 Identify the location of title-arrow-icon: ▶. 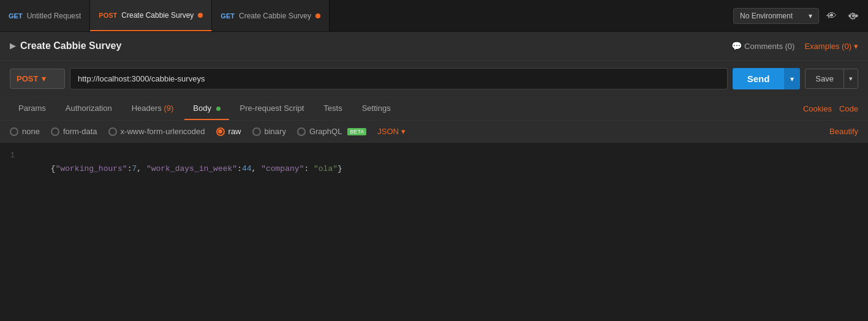
(12, 46).